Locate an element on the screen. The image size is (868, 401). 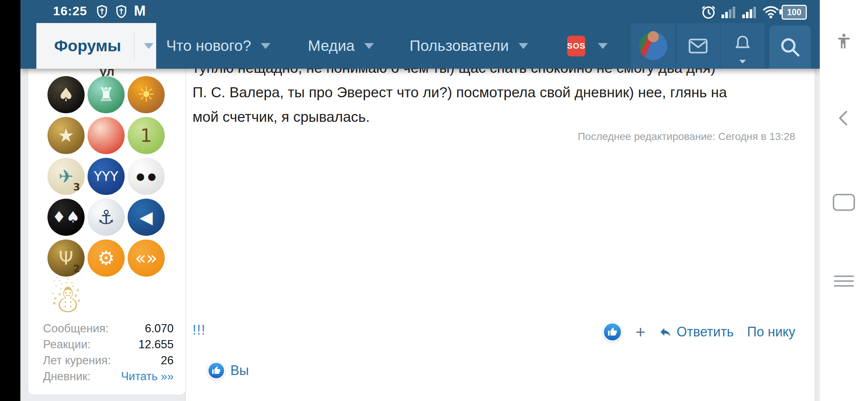
home-icon is located at coordinates (844, 202).